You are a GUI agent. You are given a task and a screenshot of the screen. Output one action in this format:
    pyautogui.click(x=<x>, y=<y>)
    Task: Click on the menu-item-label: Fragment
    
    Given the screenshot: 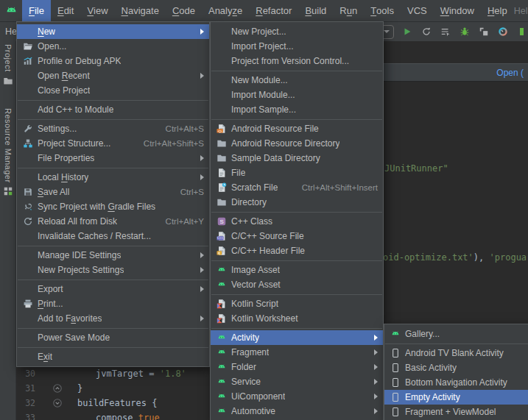 What is the action you would take?
    pyautogui.click(x=250, y=352)
    